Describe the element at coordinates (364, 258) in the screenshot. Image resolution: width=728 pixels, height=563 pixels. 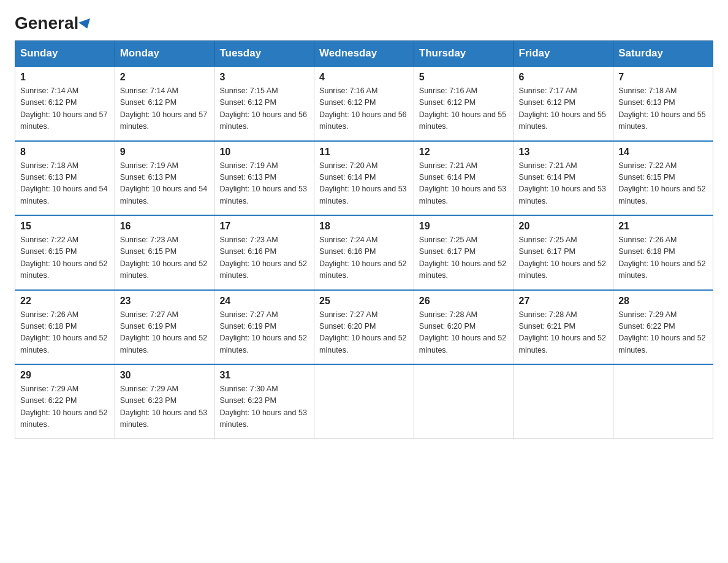
I see `day-info: Sunrise: 7:24 AM Sunset: 6:16 PM Dayligh…` at that location.